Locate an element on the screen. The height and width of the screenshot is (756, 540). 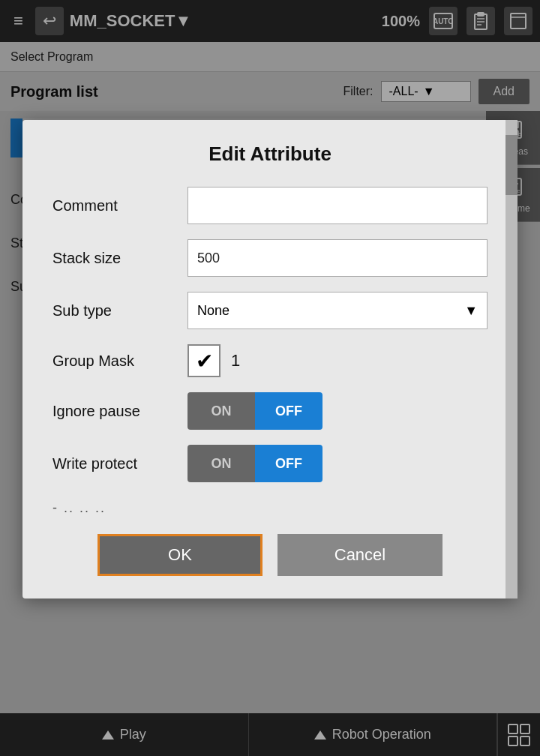
cancel-button: Cancel is located at coordinates (360, 555).